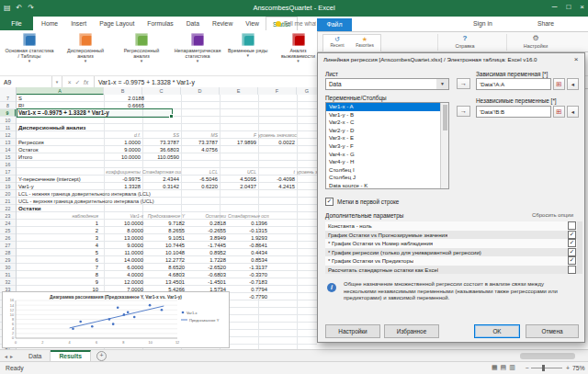 Image resolution: width=588 pixels, height=374 pixels. What do you see at coordinates (388, 147) in the screenshot?
I see `variable-item: Var3-y - F` at bounding box center [388, 147].